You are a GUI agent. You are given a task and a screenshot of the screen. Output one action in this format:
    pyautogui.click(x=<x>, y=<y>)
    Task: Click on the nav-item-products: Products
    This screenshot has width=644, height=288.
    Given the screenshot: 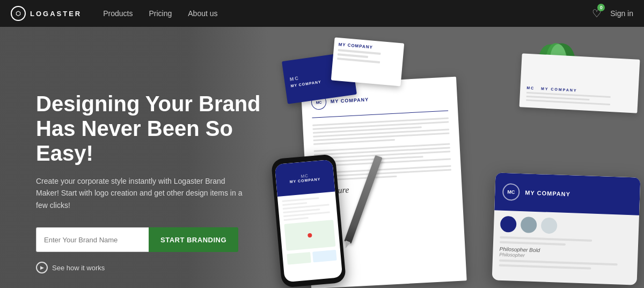 What is the action you would take?
    pyautogui.click(x=118, y=13)
    